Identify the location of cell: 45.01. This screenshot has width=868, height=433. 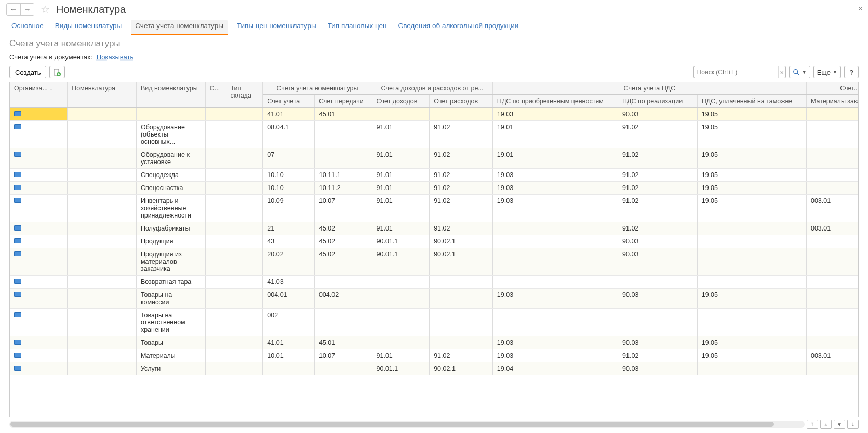
(343, 343).